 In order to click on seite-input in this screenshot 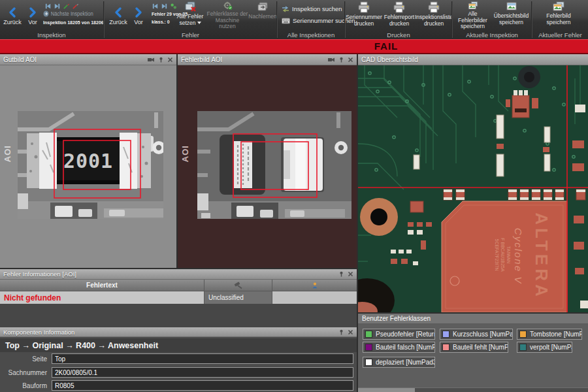, I will do `click(203, 359)`.